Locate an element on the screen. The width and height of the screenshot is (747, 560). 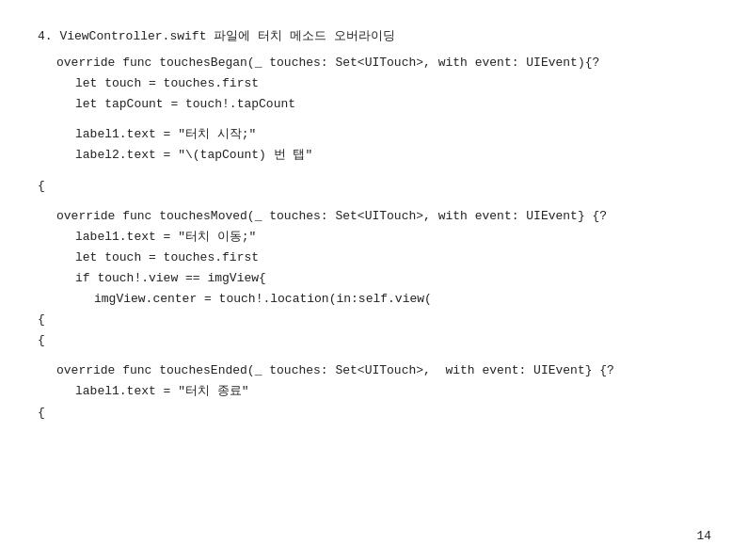
code-line: if touch!.view == imgView{ is located at coordinates (374, 279).